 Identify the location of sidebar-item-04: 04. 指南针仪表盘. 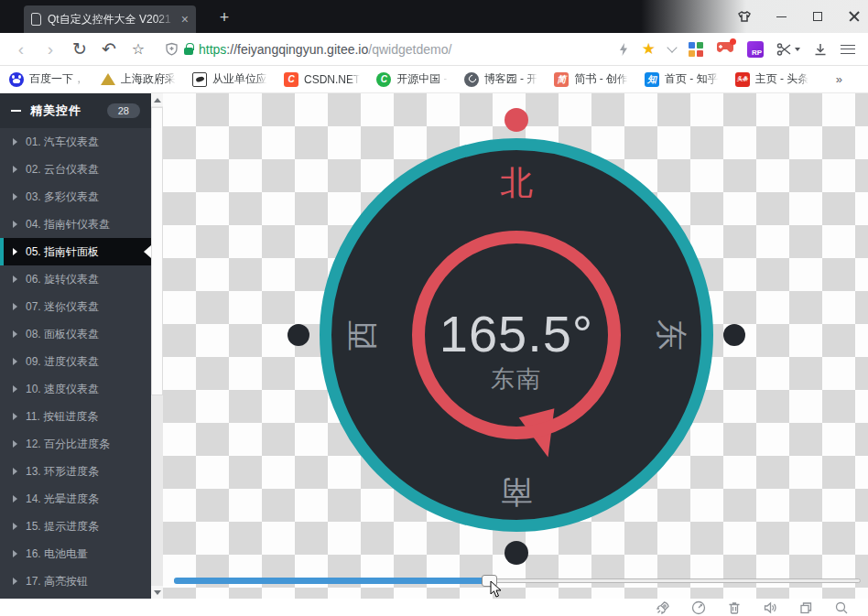
(75, 224).